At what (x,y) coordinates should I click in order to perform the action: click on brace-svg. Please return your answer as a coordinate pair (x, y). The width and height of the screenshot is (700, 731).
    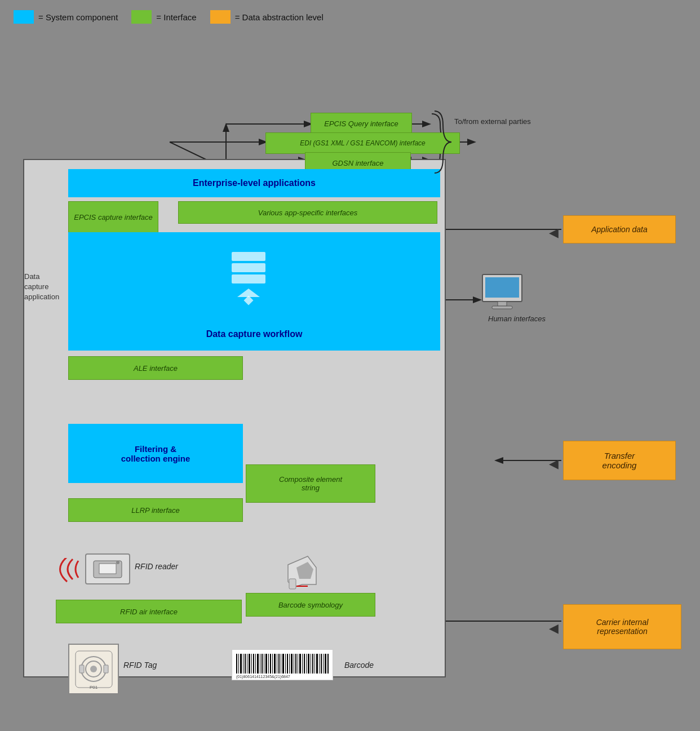
    Looking at the image, I should click on (443, 142).